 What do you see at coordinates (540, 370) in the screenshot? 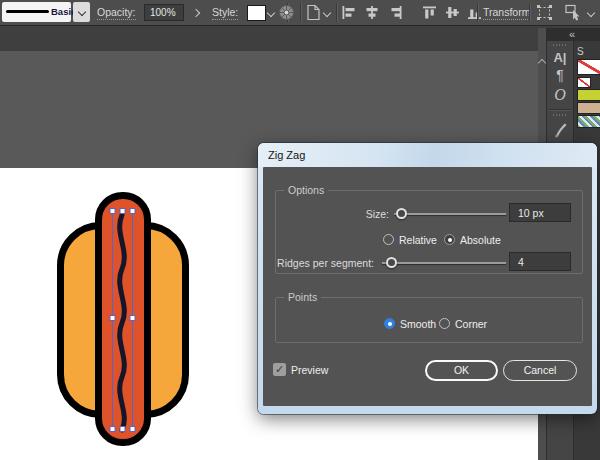
I see `cancel-button: Cancel` at bounding box center [540, 370].